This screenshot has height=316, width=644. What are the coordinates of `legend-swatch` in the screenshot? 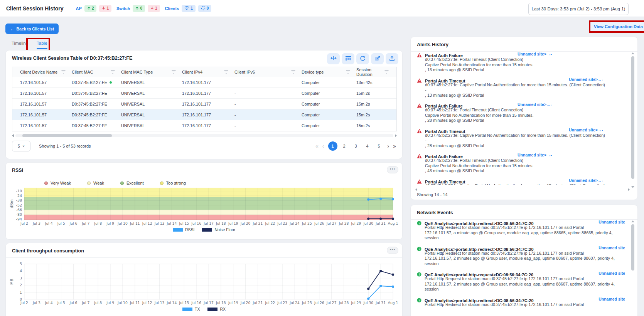 It's located at (207, 230).